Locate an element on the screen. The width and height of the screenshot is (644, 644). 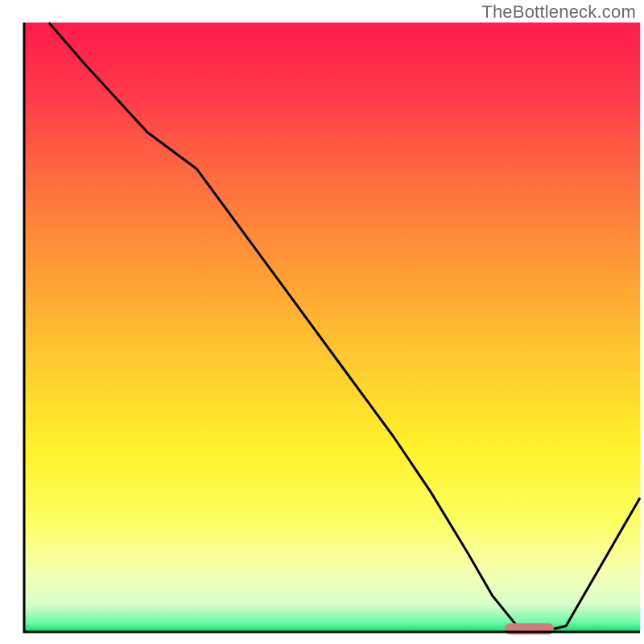
watermark-text: TheBottleneck.com is located at coordinates (559, 12).